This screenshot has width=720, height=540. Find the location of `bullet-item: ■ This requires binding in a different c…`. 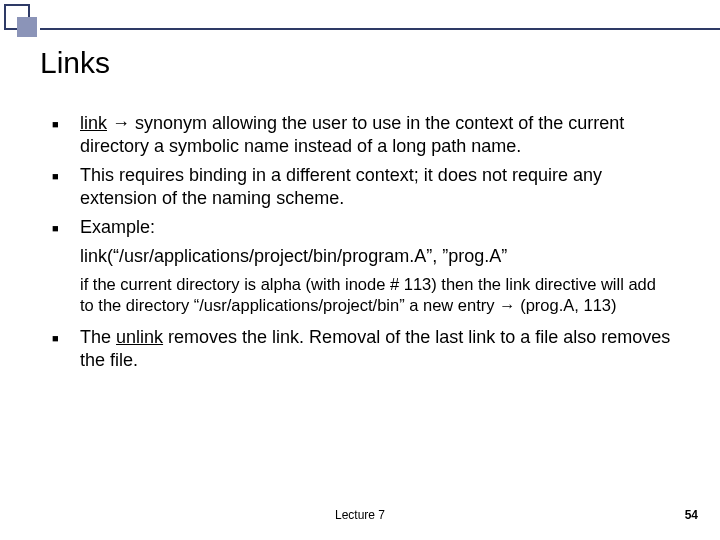

bullet-item: ■ This requires binding in a different c… is located at coordinates (362, 187).